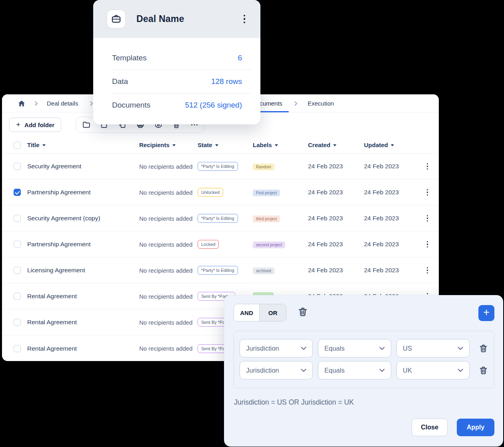  Describe the element at coordinates (83, 244) in the screenshot. I see `document-title: Partnership Agreement` at that location.